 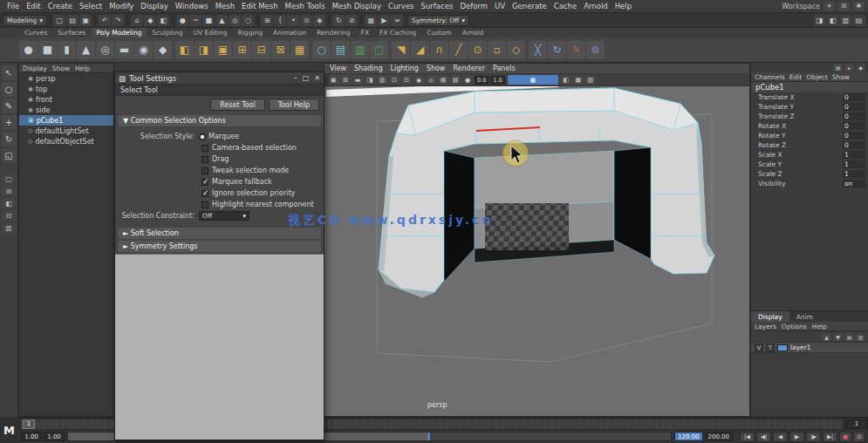 What do you see at coordinates (359, 51) in the screenshot?
I see `shelf-icon: ▥` at bounding box center [359, 51].